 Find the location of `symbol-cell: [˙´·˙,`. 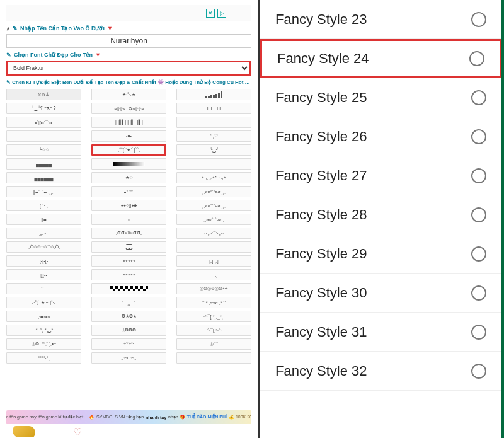

symbol-cell: [˙´·˙, is located at coordinates (44, 205).